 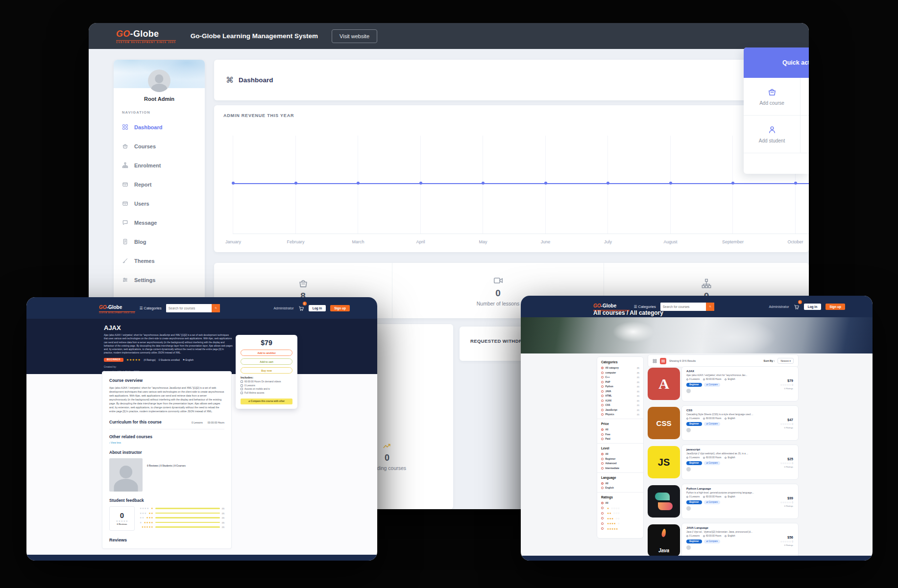 I want to click on course-row: A AJAX Ajax (also AJAX /ˈeɪdʒæks/; short…, so click(x=723, y=384).